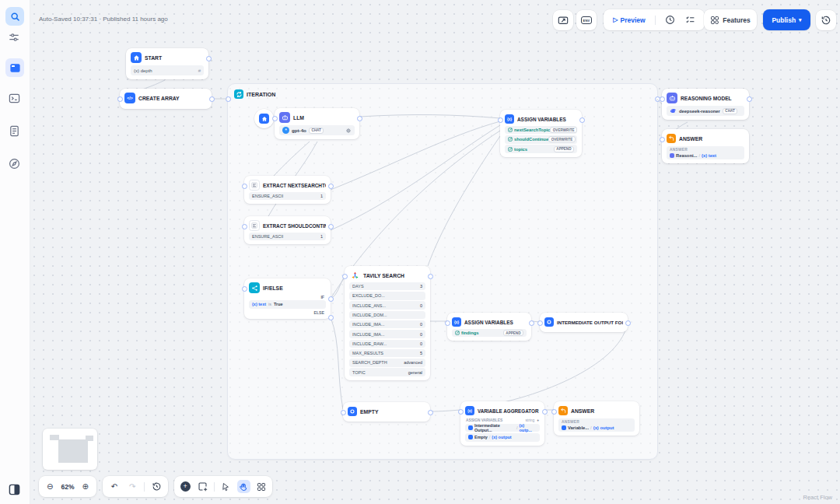  I want to click on node-title: INTERMEDIATE OUTPUT FOI, so click(590, 322).